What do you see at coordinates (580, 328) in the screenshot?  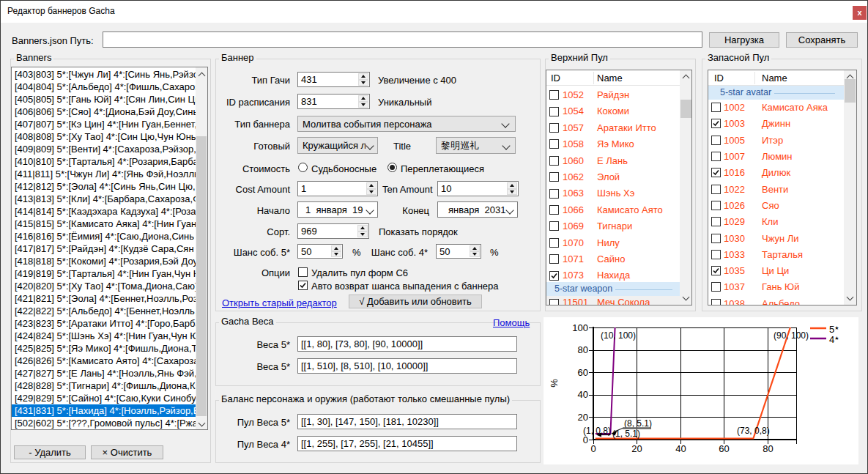 I see `svg-text: 100` at bounding box center [580, 328].